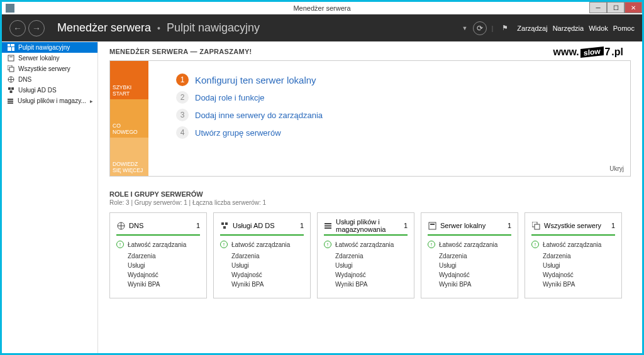 The image size is (644, 355). Describe the element at coordinates (574, 226) in the screenshot. I see `card-header: Wszystkie serwery 1` at that location.